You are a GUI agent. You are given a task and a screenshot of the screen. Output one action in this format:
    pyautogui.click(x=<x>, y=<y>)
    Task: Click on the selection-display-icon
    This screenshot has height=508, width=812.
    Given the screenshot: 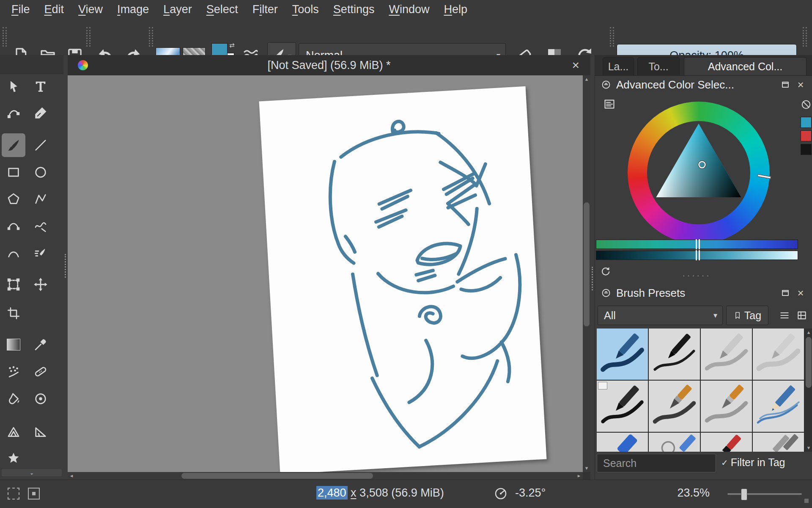 What is the action you would take?
    pyautogui.click(x=34, y=494)
    